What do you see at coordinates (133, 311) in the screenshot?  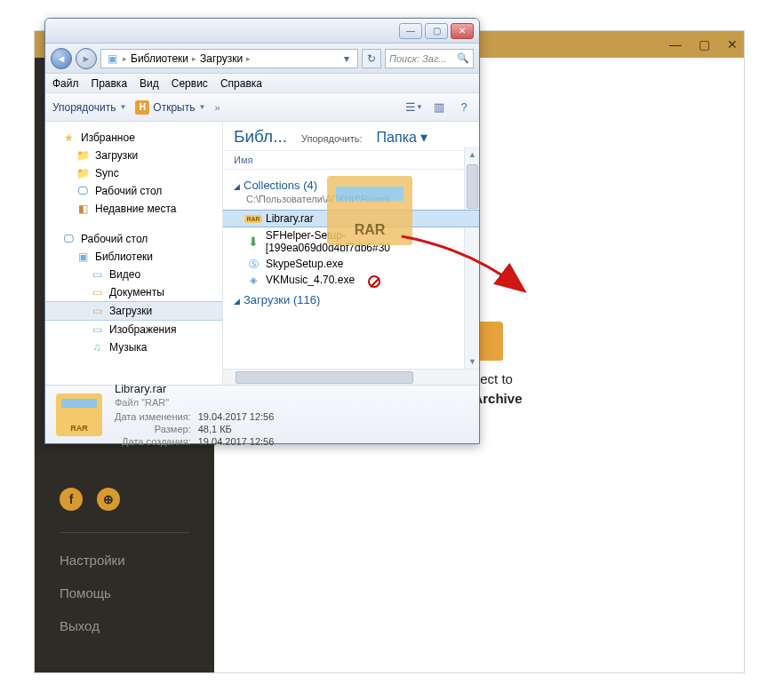 I see `tree-downloads2: ▭Загрузки` at bounding box center [133, 311].